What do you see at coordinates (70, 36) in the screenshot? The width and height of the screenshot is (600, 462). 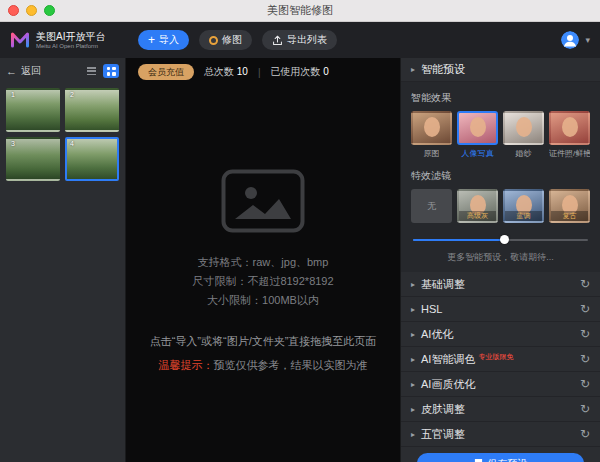 I see `logo-title: 美图AI开放平台` at bounding box center [70, 36].